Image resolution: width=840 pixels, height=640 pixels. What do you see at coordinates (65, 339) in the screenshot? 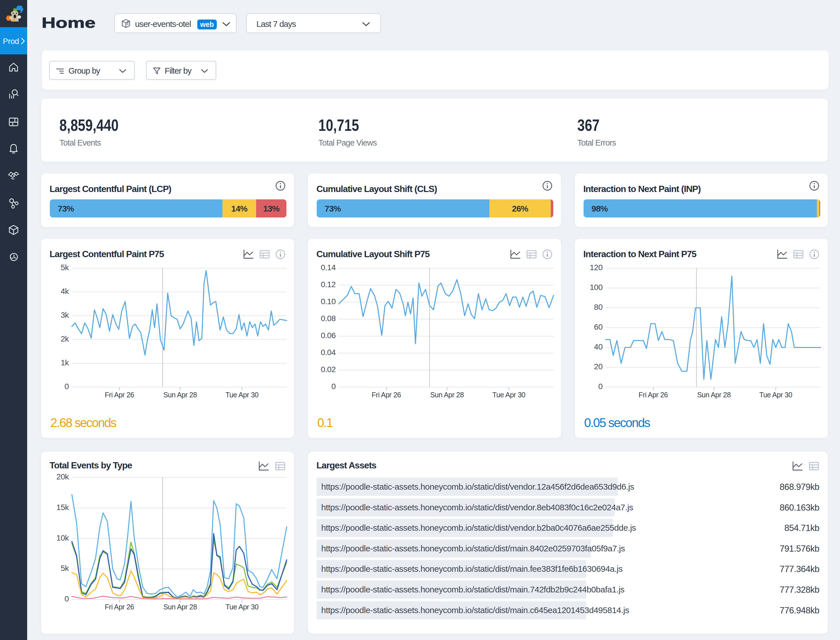
I see `svg-text: 2k` at bounding box center [65, 339].